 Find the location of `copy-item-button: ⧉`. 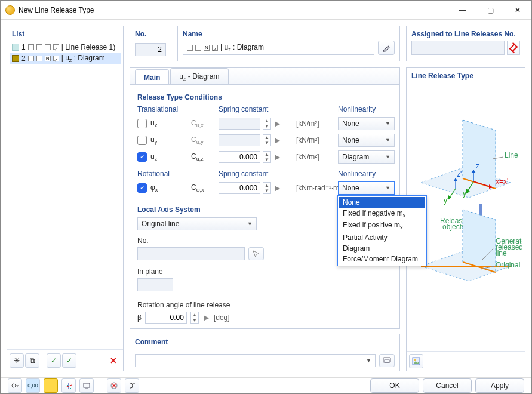

copy-item-button: ⧉ is located at coordinates (32, 361).